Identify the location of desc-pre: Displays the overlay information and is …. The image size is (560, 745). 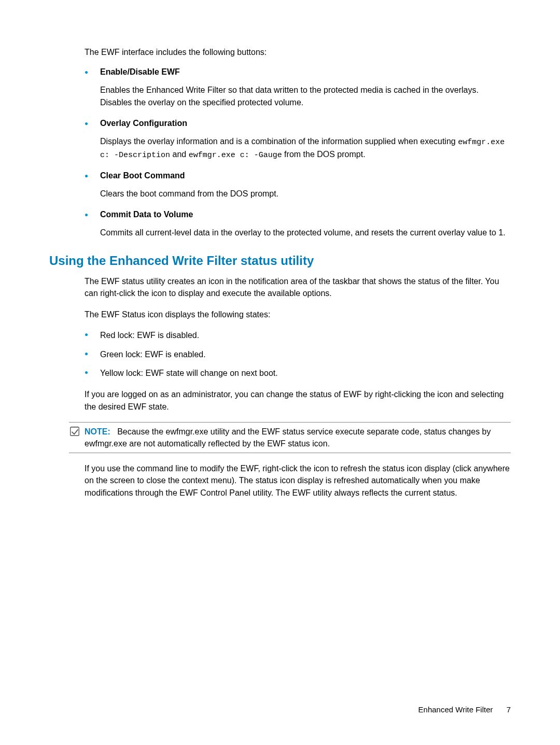
(279, 141).